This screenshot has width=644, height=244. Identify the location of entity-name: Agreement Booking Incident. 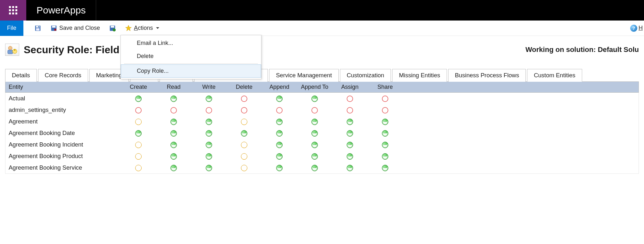
(63, 145).